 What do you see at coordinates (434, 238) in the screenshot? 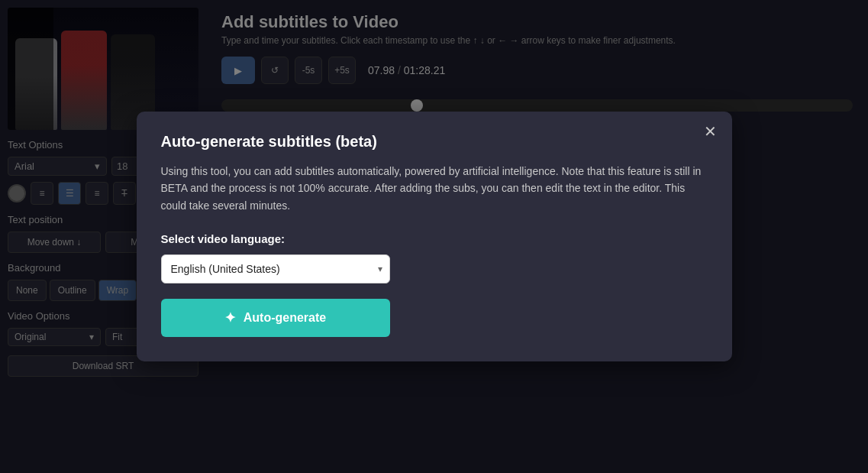
I see `language-label: Select video language:` at bounding box center [434, 238].